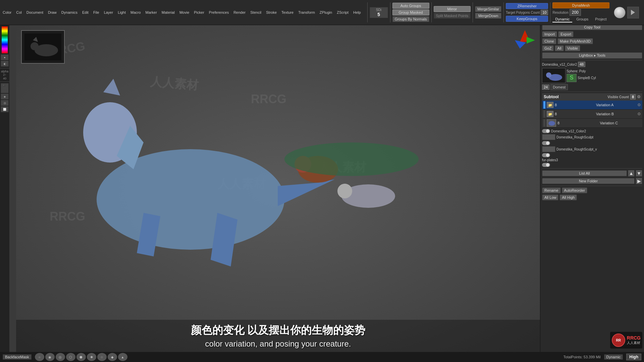 This screenshot has height=362, width=644. What do you see at coordinates (550, 105) in the screenshot?
I see `subtool-folder-a: 📁` at bounding box center [550, 105].